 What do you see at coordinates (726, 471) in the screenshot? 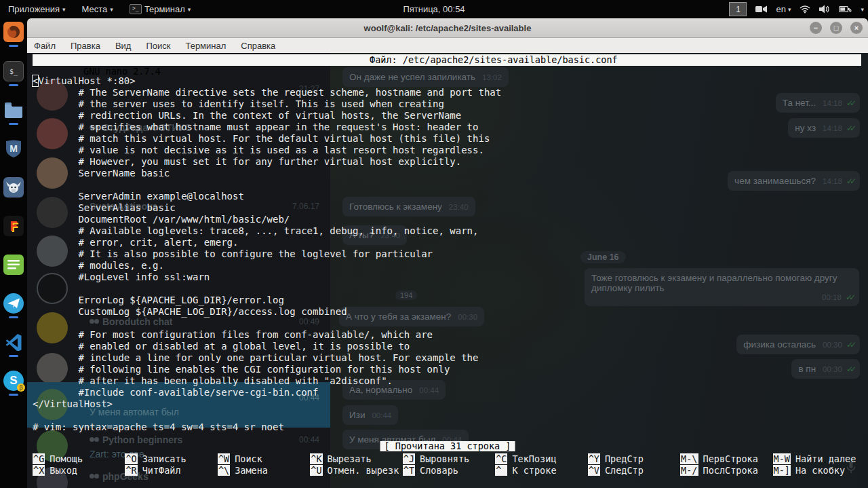
I see `nano-shortcut: M-/ПослСтрока` at bounding box center [726, 471].